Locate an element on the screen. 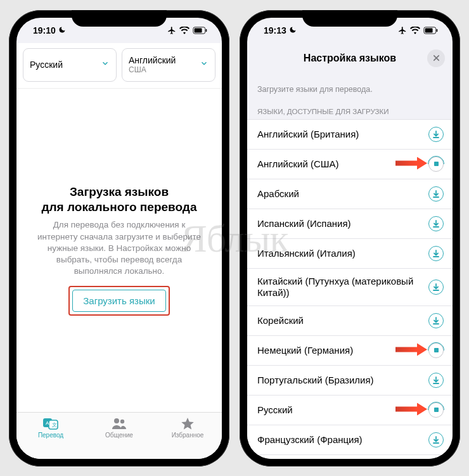 The height and width of the screenshot is (476, 469). svg-text: 文 is located at coordinates (55, 425).